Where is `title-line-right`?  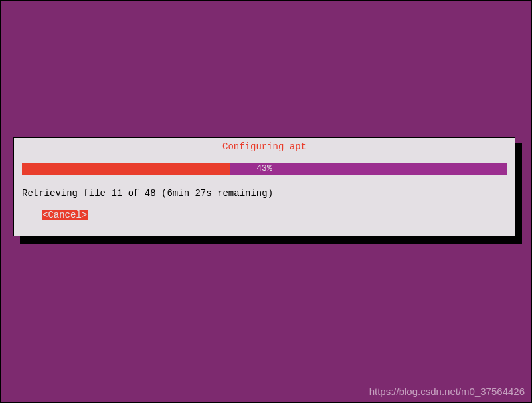 title-line-right is located at coordinates (408, 147).